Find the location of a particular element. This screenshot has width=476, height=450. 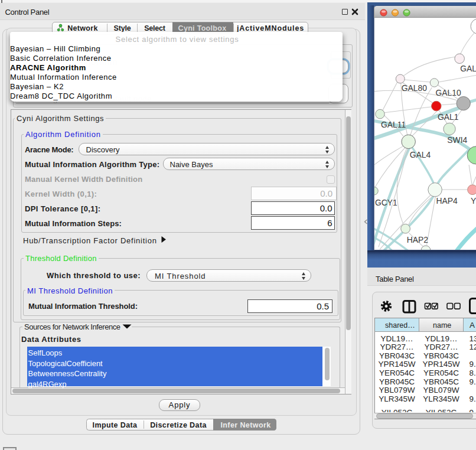

svg-text: HAP2 is located at coordinates (418, 240).